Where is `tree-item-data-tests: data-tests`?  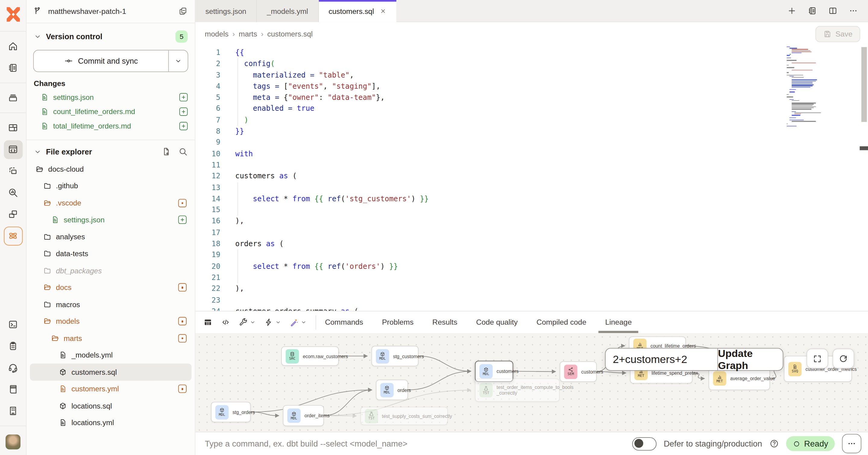 tree-item-data-tests: data-tests is located at coordinates (111, 254).